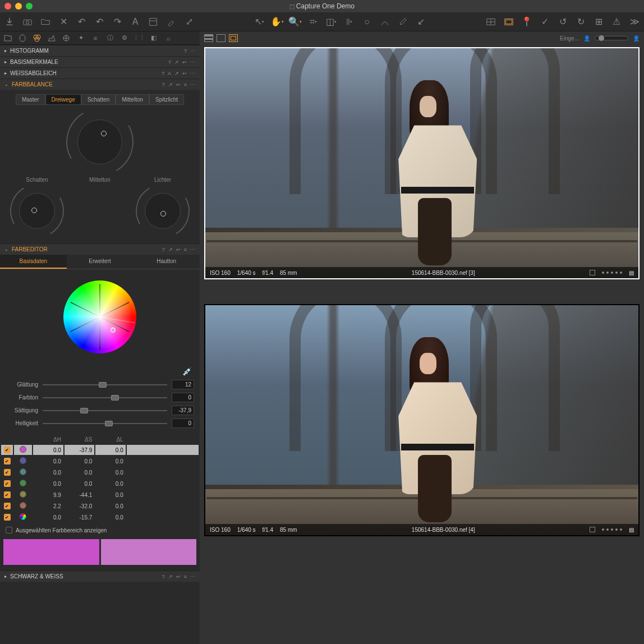 The image size is (644, 644). Describe the element at coordinates (100, 450) in the screenshot. I see `color-row-0: ✔ 0.0-37.90.0` at that location.